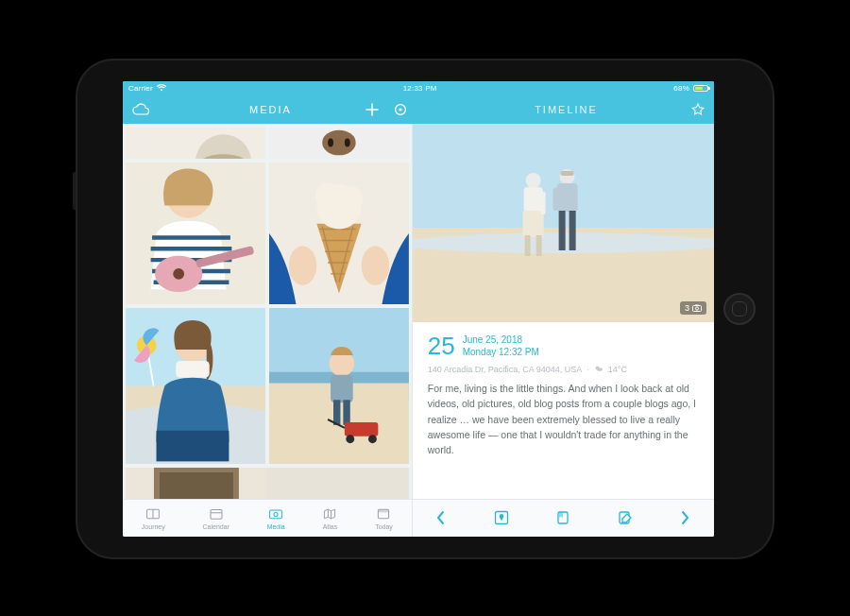  I want to click on tab-journey: Journey, so click(153, 519).